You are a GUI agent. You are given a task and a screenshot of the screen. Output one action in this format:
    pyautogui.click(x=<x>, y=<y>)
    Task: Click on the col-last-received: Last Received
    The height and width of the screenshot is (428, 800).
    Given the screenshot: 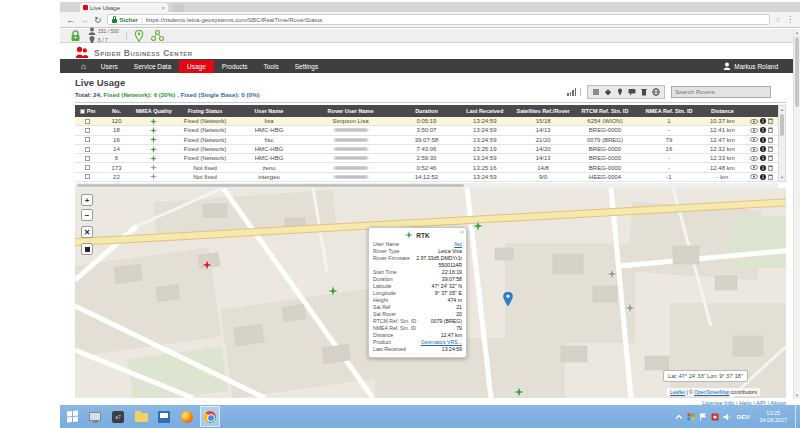 What is the action you would take?
    pyautogui.click(x=485, y=111)
    